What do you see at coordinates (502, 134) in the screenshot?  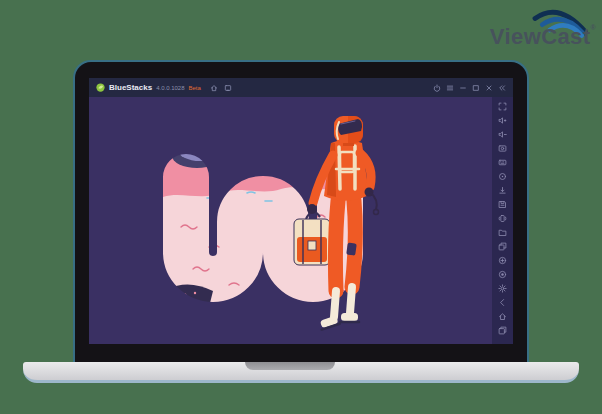 I see `volume-down-icon` at bounding box center [502, 134].